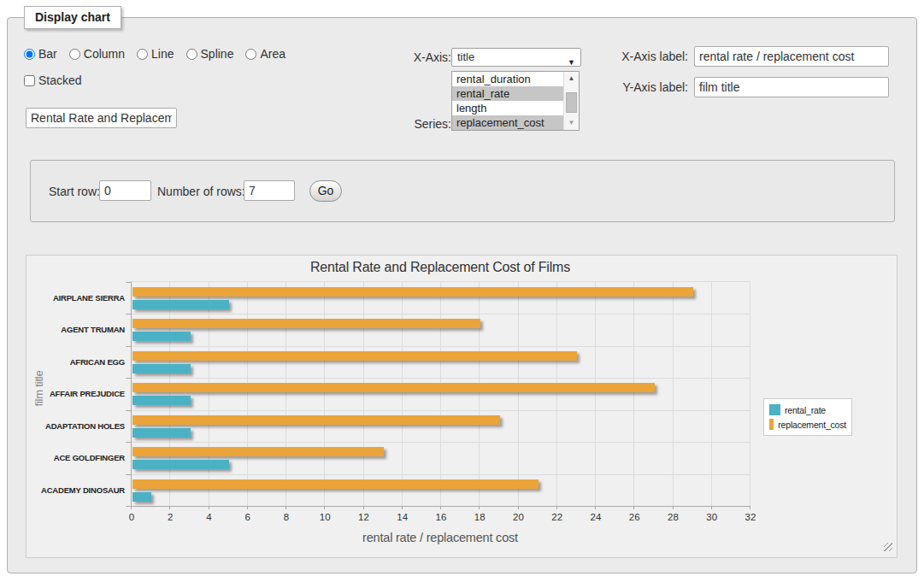  What do you see at coordinates (508, 108) in the screenshot?
I see `series-option-length: length` at bounding box center [508, 108].